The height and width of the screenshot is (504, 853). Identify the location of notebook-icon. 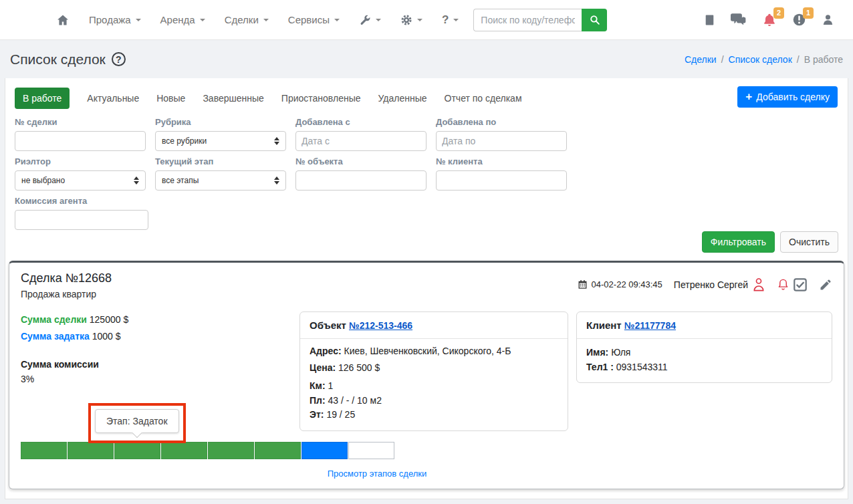
(710, 20).